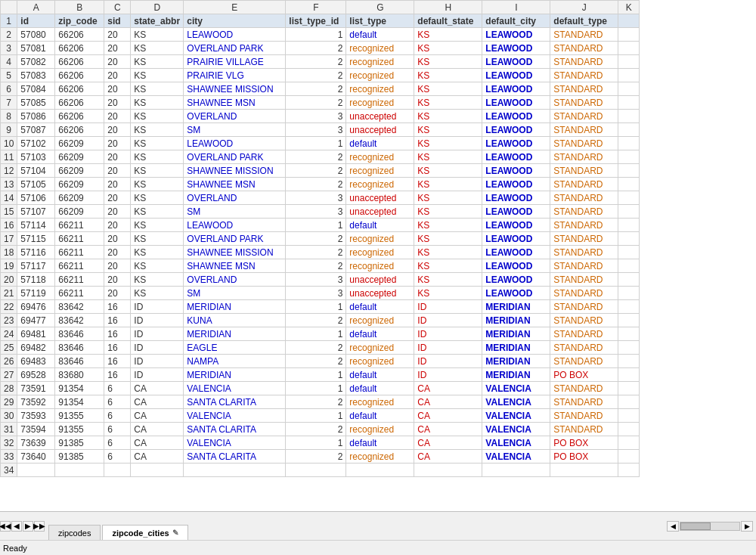 The width and height of the screenshot is (756, 555). I want to click on cell-1-a: id, so click(36, 21).